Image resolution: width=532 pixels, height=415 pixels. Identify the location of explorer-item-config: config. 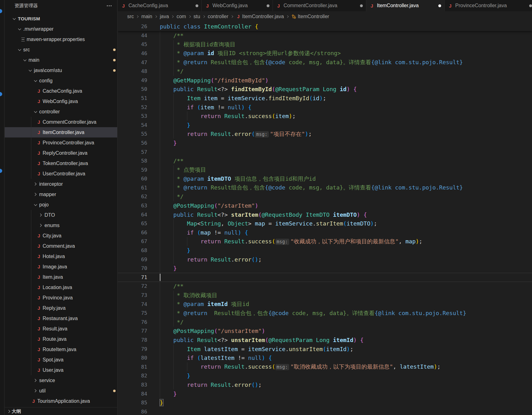
(61, 81).